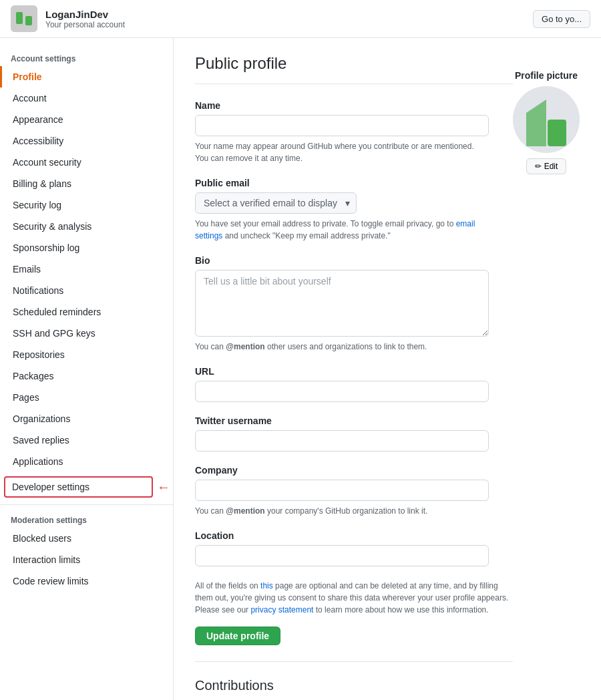  I want to click on sidebar-item-ssh-gpg: SSH and GPG keys, so click(87, 333).